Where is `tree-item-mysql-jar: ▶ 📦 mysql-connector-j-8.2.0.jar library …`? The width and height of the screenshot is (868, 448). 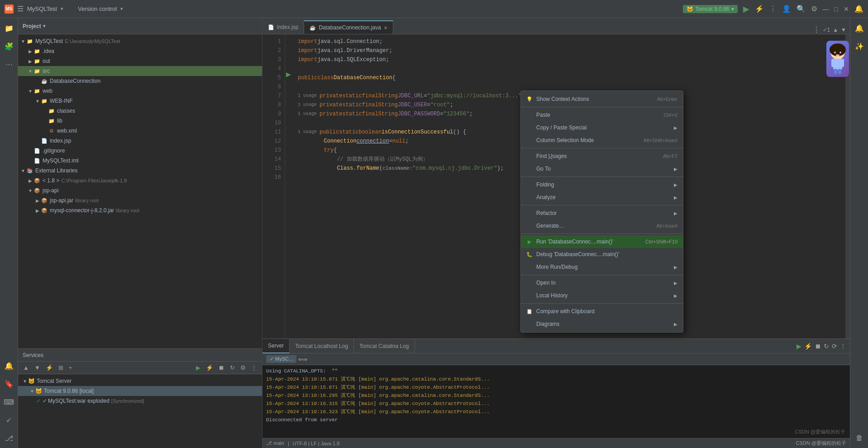 tree-item-mysql-jar: ▶ 📦 mysql-connector-j-8.2.0.jar library … is located at coordinates (140, 210).